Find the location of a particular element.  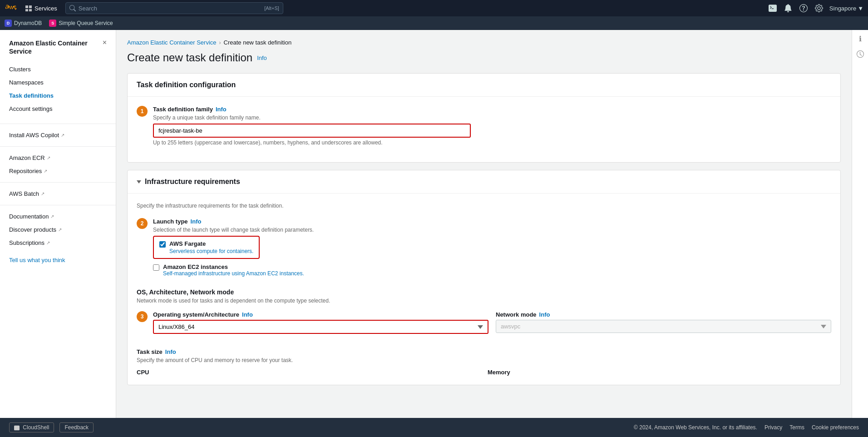

step-3-indicator: 3 is located at coordinates (142, 317).